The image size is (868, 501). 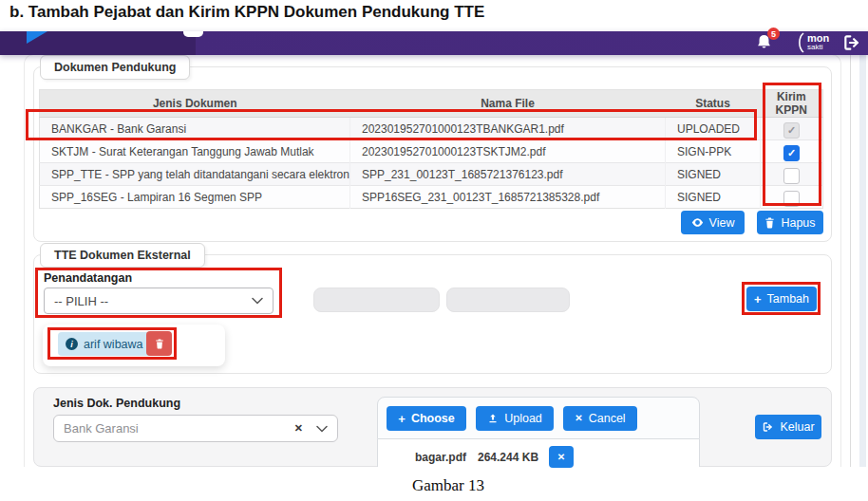 What do you see at coordinates (37, 38) in the screenshot?
I see `sakti-logo-corner-icon` at bounding box center [37, 38].